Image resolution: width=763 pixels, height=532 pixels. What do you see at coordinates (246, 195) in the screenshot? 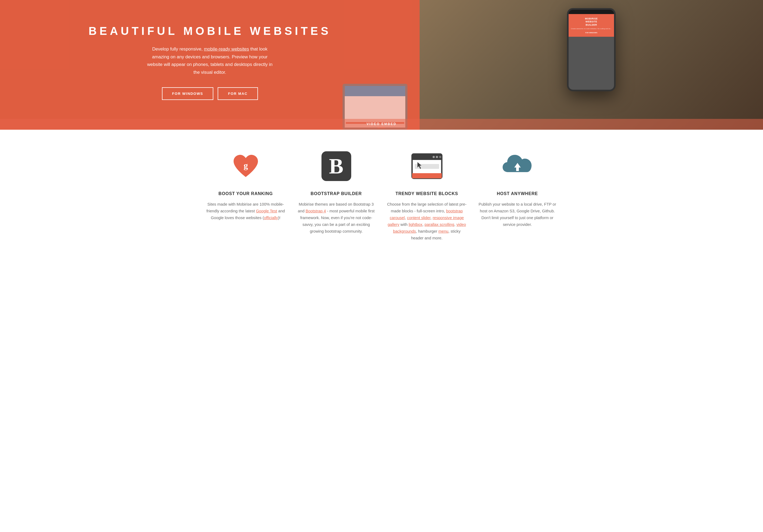
I see `feature-boost-ranking: g BOOST YOUR RANKING Sites made with Mob…` at bounding box center [246, 195].